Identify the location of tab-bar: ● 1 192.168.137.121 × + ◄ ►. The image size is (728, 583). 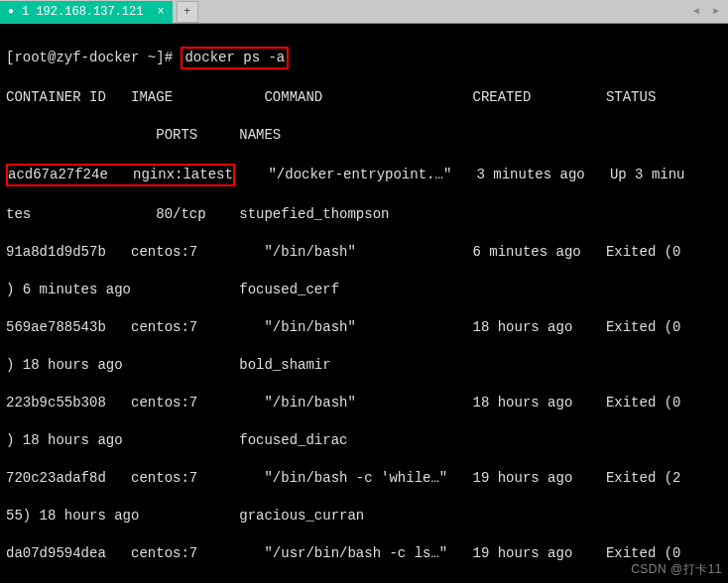
(364, 12).